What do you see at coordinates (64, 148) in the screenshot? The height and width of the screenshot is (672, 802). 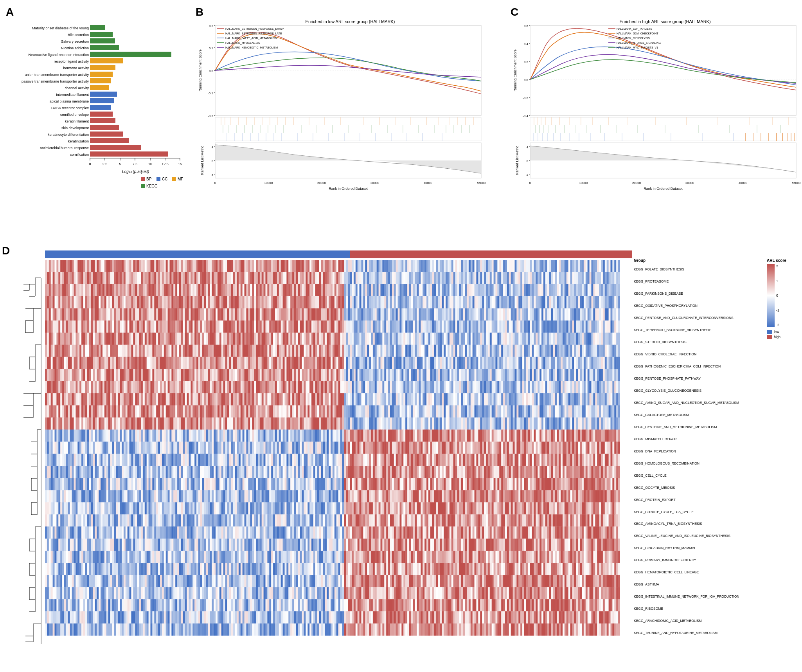 I see `svg-text: antimicrobial humoral response` at bounding box center [64, 148].